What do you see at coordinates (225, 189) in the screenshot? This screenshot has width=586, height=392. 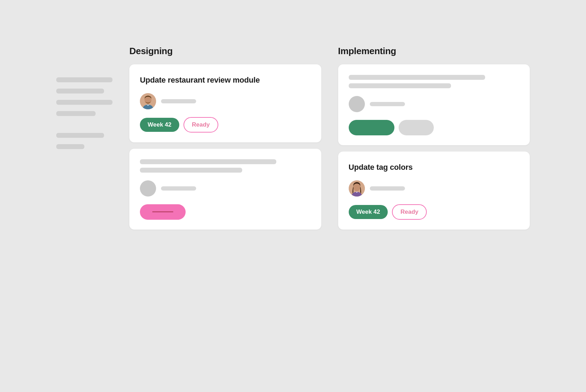 I see `card-ghost-designing` at bounding box center [225, 189].